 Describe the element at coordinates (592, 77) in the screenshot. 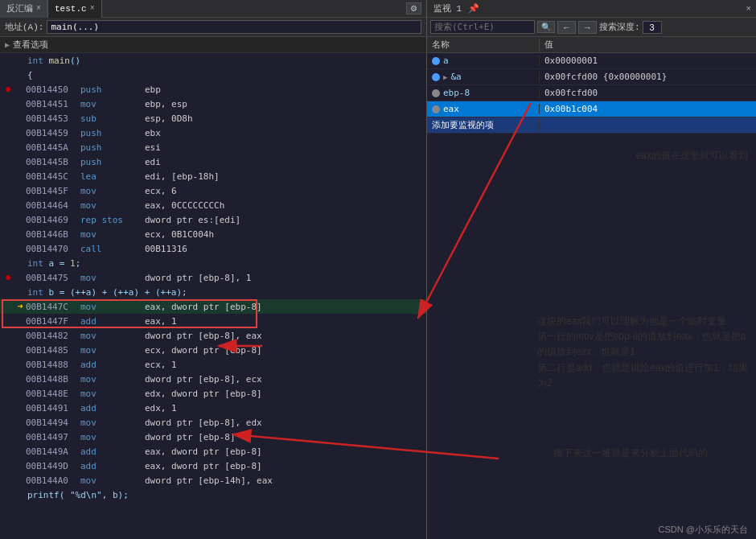

I see `watch-row: ▶&a0x00fcfd00 {0x00000001}` at that location.